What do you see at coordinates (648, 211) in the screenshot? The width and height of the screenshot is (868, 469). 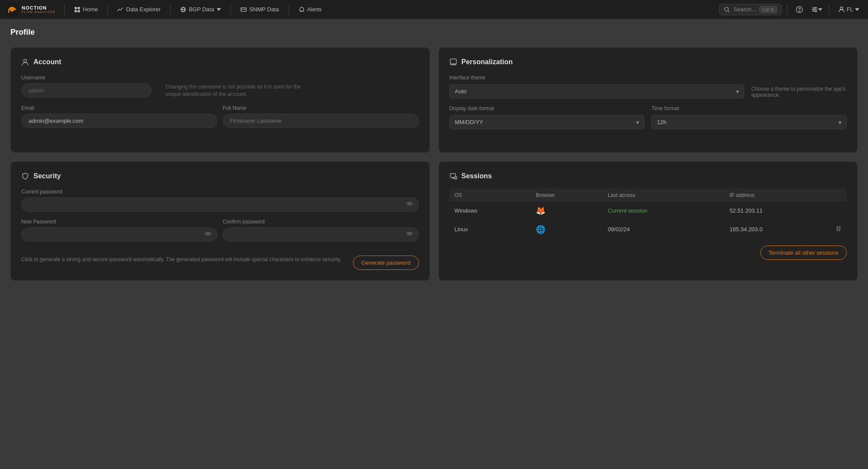 I see `table-row: Windows 🦊 Current session 52.51.203.11` at bounding box center [648, 211].